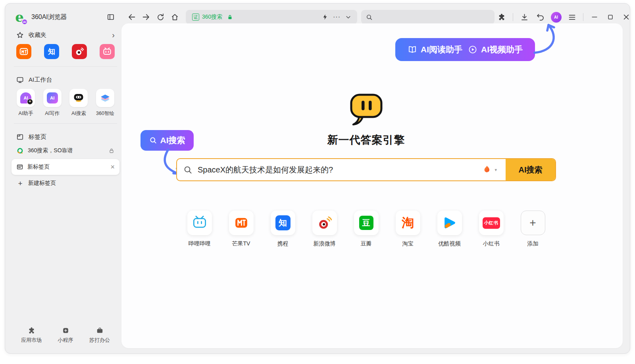 The width and height of the screenshot is (635, 364). Describe the element at coordinates (572, 17) in the screenshot. I see `hamburger-menu-icon` at that location.